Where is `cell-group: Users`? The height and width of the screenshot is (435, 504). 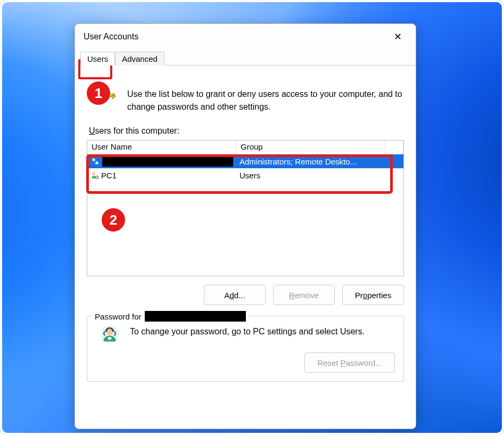 cell-group: Users is located at coordinates (311, 176).